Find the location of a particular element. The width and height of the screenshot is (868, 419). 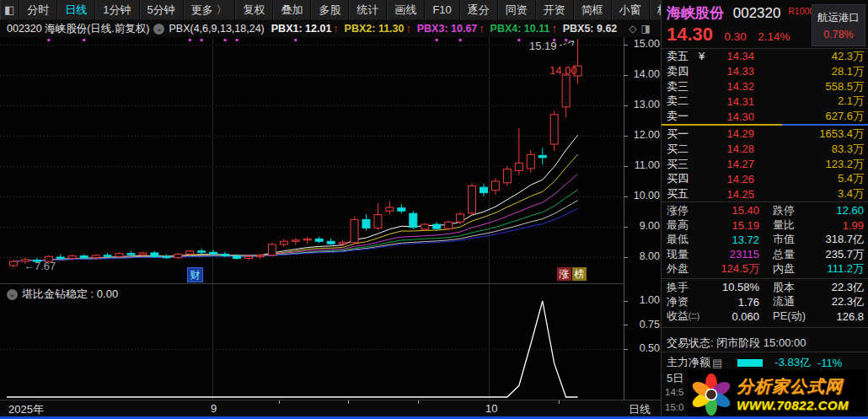

sell-order-row-4: 卖二14.312.1万 is located at coordinates (765, 101).